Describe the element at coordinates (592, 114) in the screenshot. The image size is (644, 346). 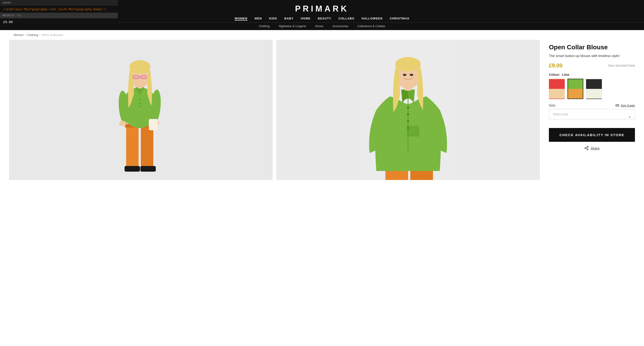
I see `size-select: Select size XS S M L XL` at that location.